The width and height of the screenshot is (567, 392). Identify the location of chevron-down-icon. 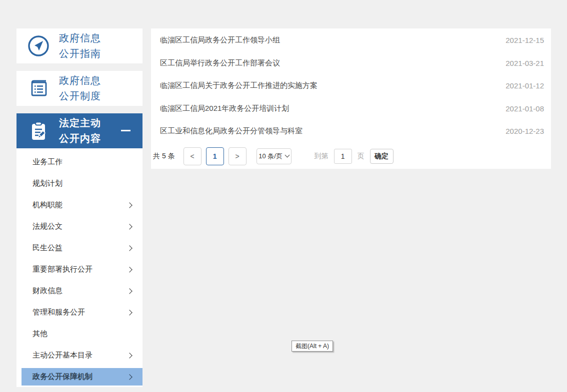
(287, 155).